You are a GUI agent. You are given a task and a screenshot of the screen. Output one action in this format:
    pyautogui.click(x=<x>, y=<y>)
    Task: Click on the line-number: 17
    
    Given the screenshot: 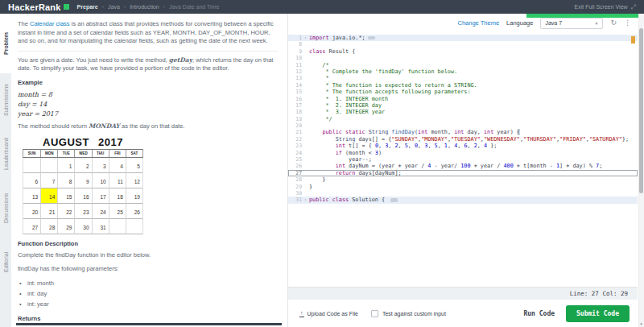 What is the action you would take?
    pyautogui.click(x=295, y=106)
    